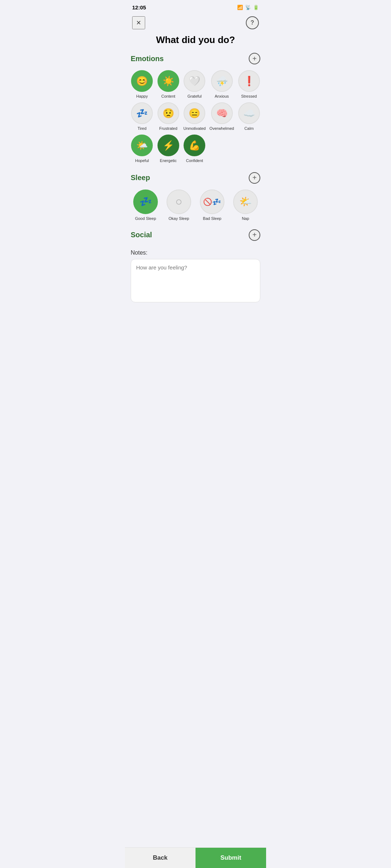 The width and height of the screenshot is (391, 868). Describe the element at coordinates (240, 7) in the screenshot. I see `wifi-icon: 📶` at that location.